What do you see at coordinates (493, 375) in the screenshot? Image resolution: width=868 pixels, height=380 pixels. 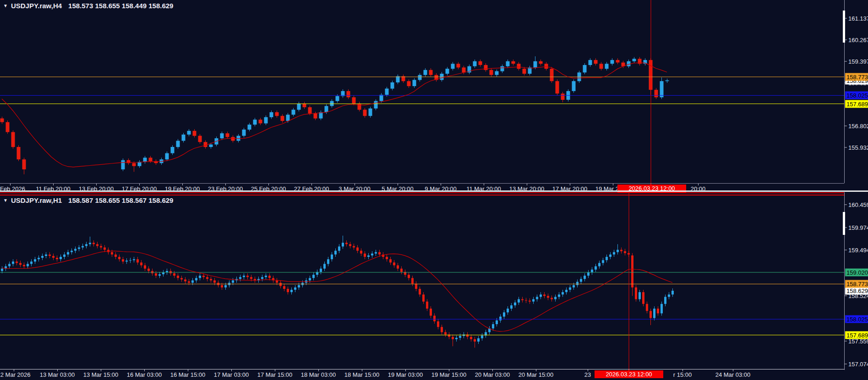 I see `time-tick-label: 20 Mar 03:00` at bounding box center [493, 375].